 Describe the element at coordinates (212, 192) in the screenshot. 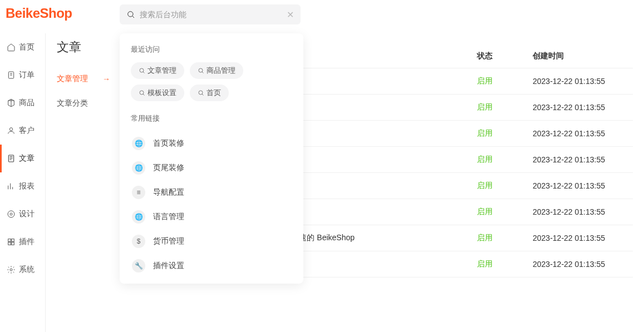

I see `common-link-item: ≡导航配置` at that location.